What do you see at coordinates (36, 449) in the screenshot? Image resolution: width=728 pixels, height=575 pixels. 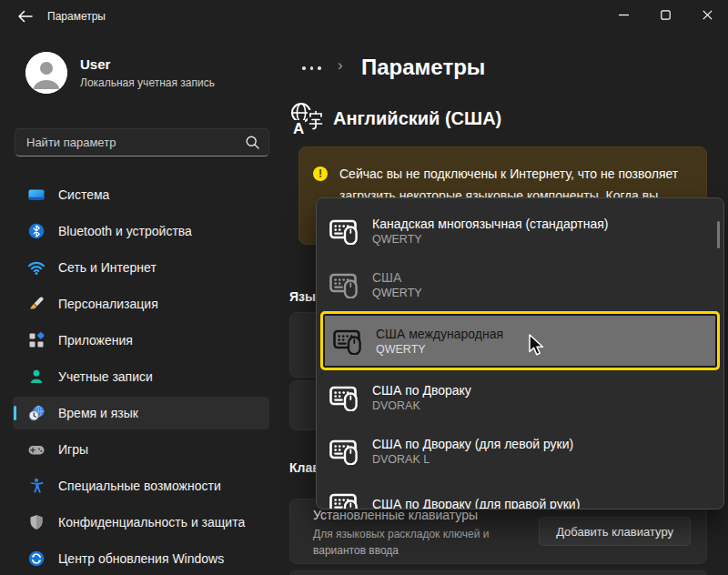 I see `gaming-icon` at bounding box center [36, 449].